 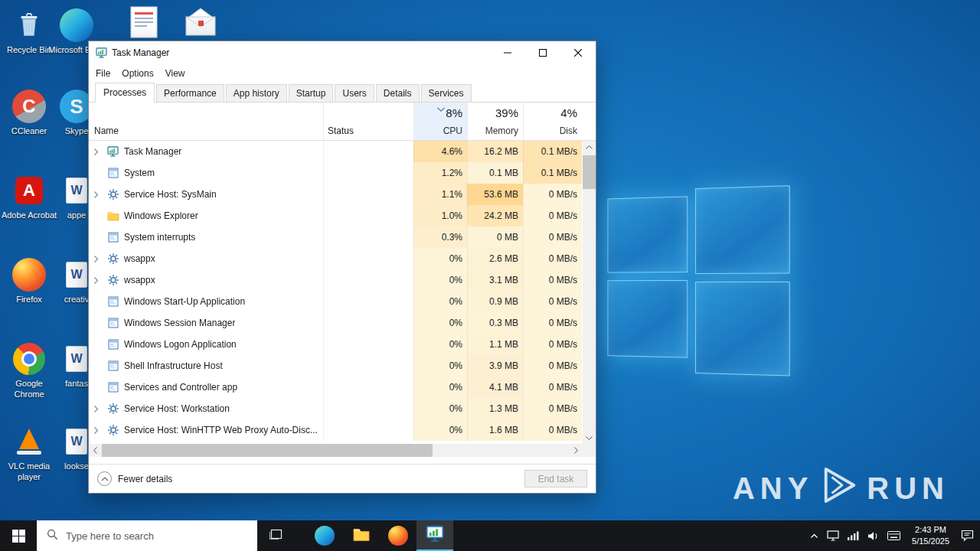 What do you see at coordinates (508, 53) in the screenshot?
I see `minimize-button` at bounding box center [508, 53].